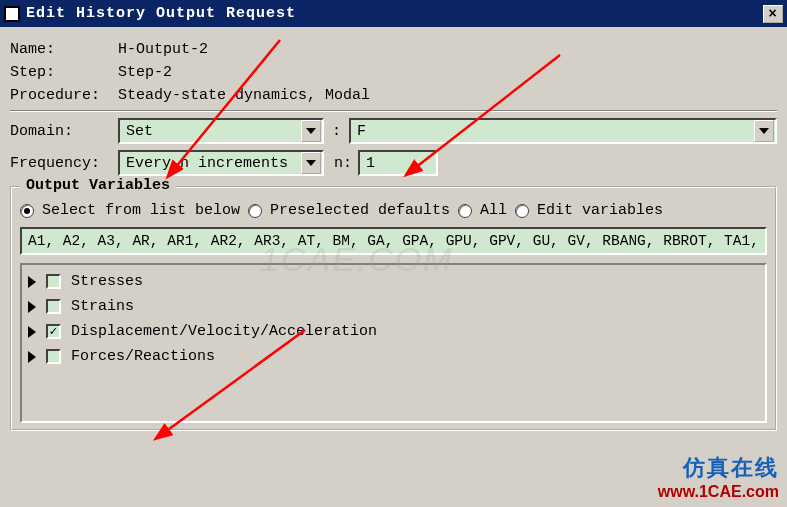  What do you see at coordinates (98, 186) in the screenshot?
I see `output-variables-legend: Output Variables` at bounding box center [98, 186].